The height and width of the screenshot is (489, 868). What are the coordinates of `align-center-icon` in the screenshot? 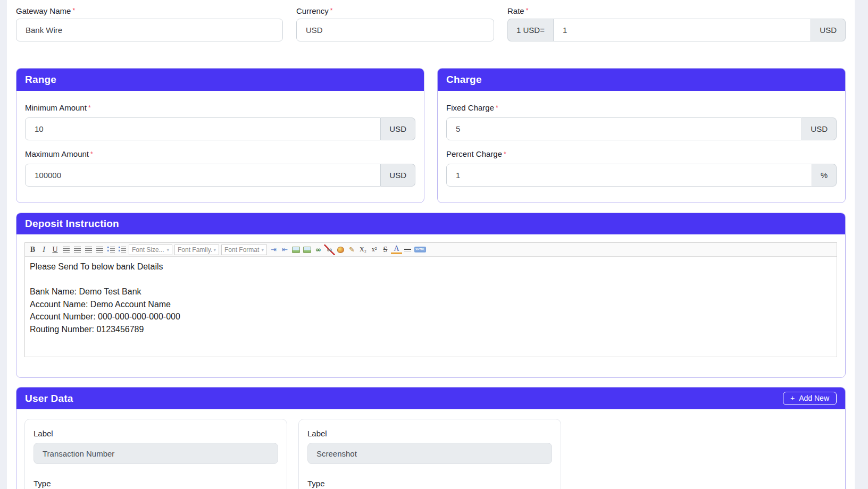 It's located at (78, 250).